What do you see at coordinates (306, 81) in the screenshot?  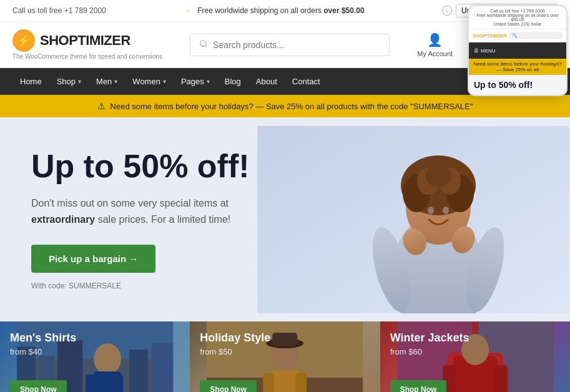 I see `nav-contact: Contact` at bounding box center [306, 81].